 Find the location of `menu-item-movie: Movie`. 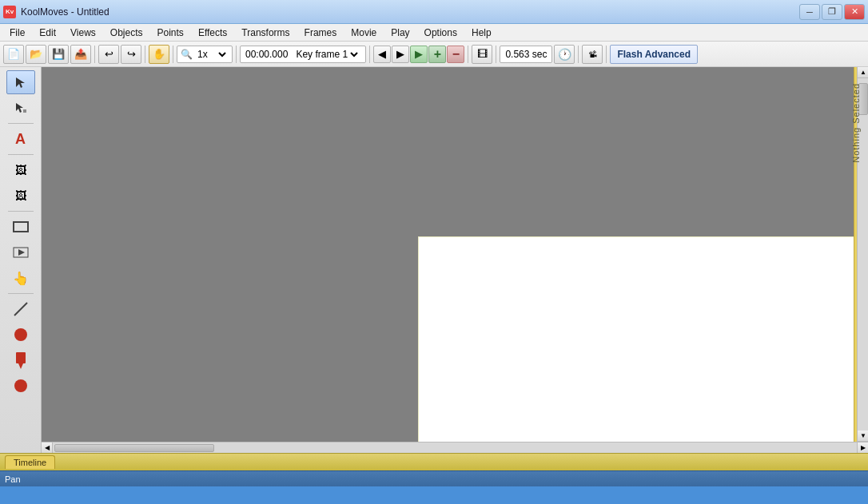

menu-item-movie: Movie is located at coordinates (364, 33).